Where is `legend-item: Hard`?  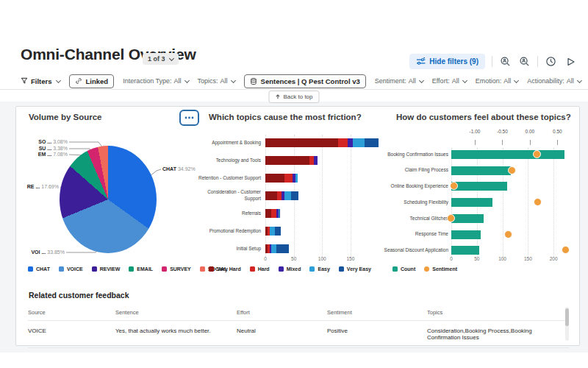 legend-item: Hard is located at coordinates (260, 269).